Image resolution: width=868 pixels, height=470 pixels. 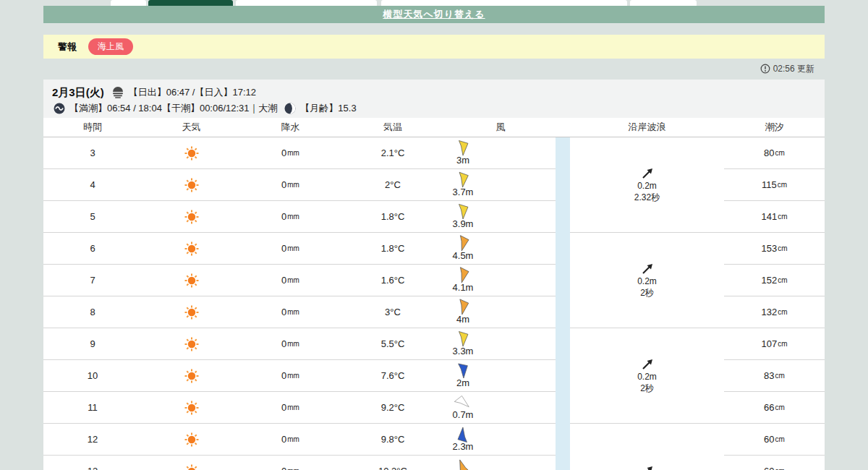 I want to click on time-cell: 5, so click(x=93, y=217).